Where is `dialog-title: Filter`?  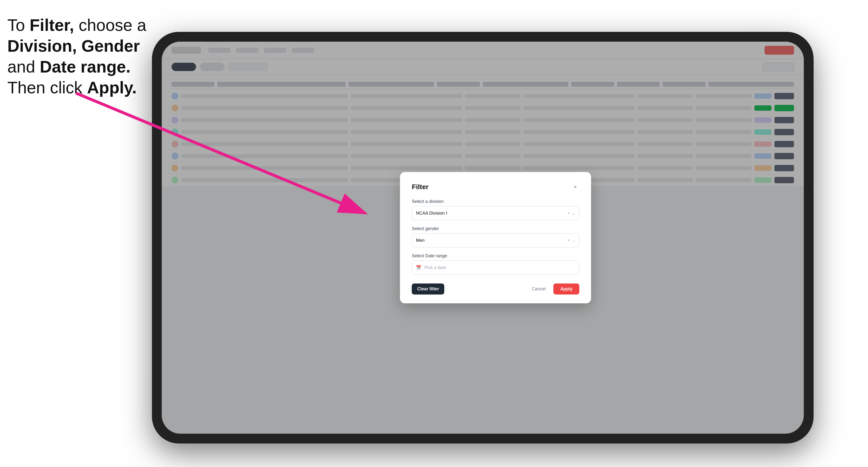
dialog-title: Filter is located at coordinates (420, 187).